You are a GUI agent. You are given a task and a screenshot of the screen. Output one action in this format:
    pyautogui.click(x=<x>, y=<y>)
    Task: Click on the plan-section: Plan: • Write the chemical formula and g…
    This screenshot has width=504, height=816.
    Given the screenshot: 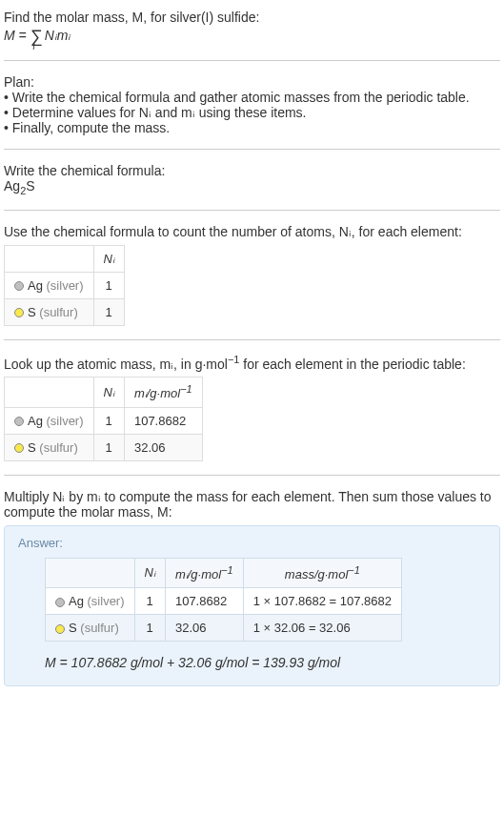 What is the action you would take?
    pyautogui.click(x=252, y=105)
    